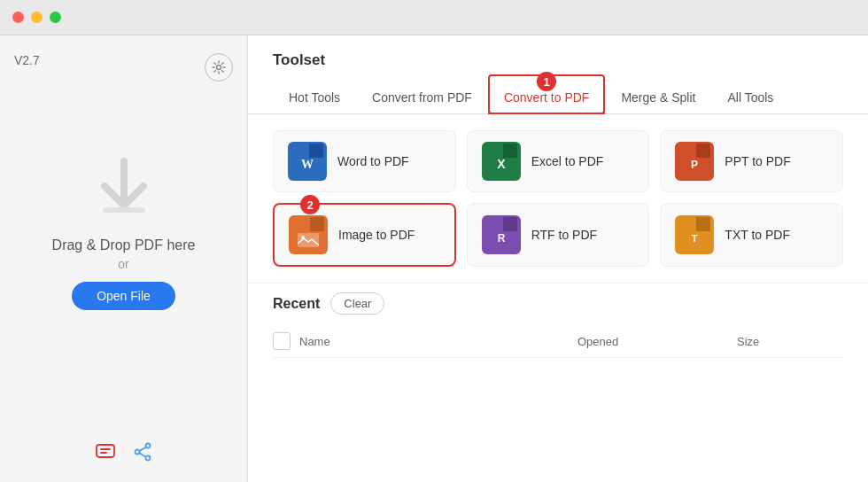  Describe the element at coordinates (310, 205) in the screenshot. I see `step-2-badge: 2` at that location.